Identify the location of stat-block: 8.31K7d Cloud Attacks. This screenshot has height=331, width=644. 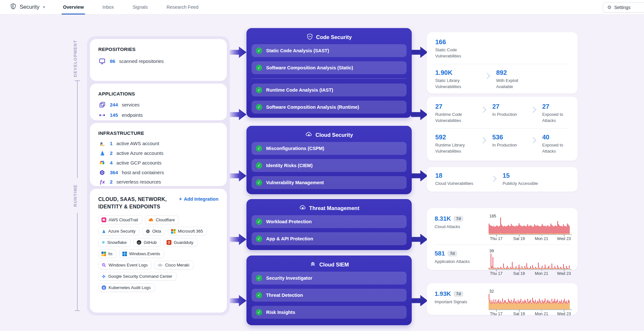
(462, 222).